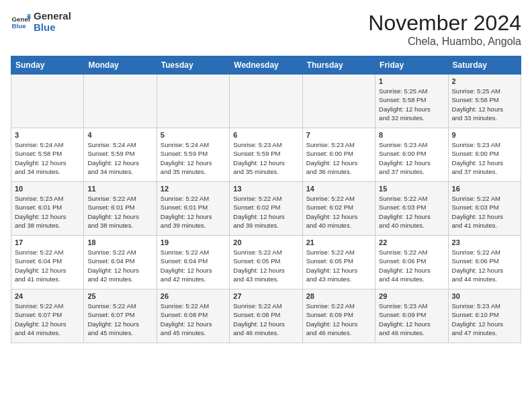  What do you see at coordinates (120, 263) in the screenshot?
I see `calendar-day-cell: 18Sunrise: 5:22 AM Sunset: 6:04 PM Dayli…` at bounding box center [120, 263].